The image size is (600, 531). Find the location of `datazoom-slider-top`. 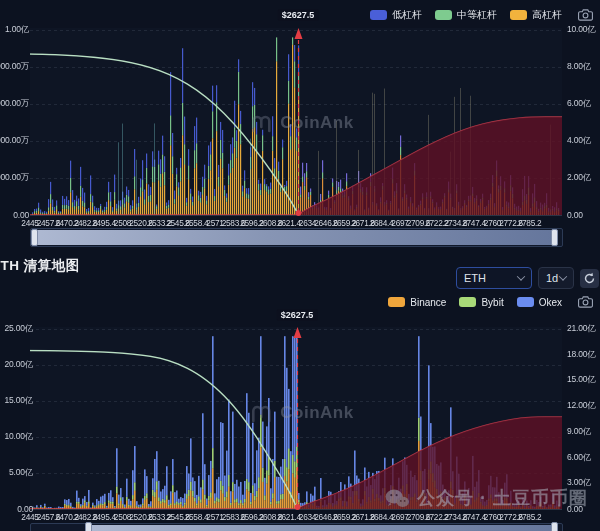

datazoom-slider-top is located at coordinates (296, 238).